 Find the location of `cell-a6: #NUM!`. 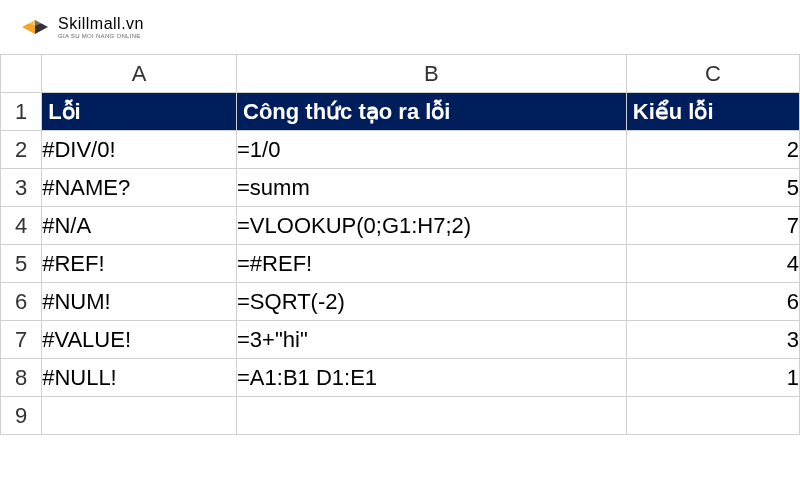

cell-a6: #NUM! is located at coordinates (140, 302).